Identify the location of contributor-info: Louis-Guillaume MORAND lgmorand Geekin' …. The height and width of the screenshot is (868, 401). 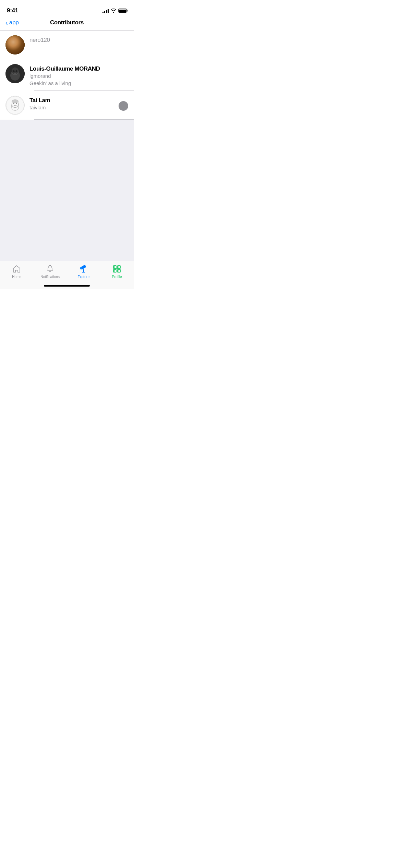
(79, 75).